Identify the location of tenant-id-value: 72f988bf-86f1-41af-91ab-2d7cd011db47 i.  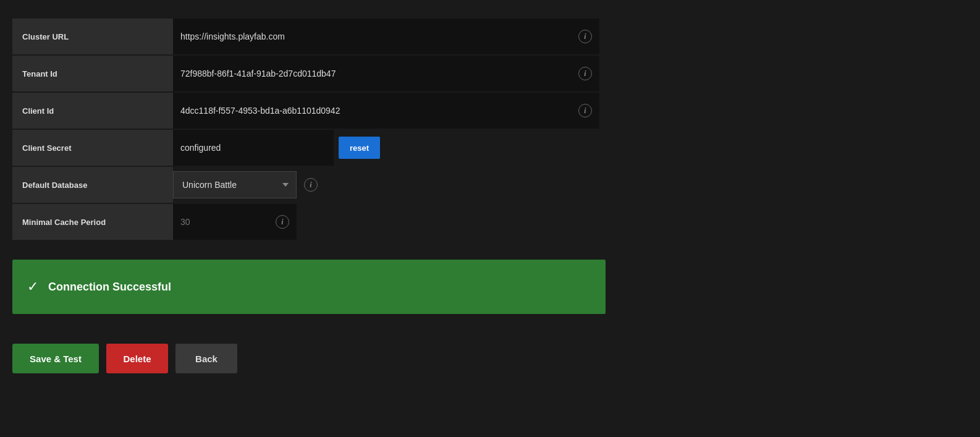
(386, 74).